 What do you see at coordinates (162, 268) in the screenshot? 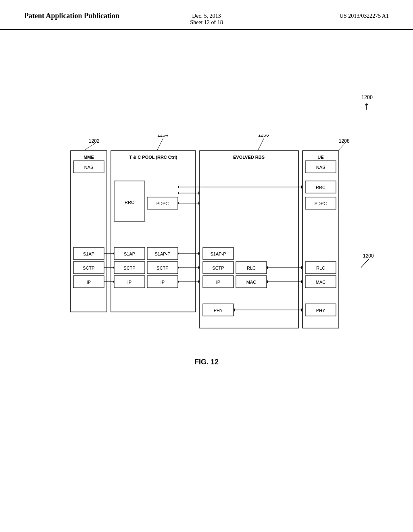
I see `tc-sctp-r: SCTP` at bounding box center [162, 268].